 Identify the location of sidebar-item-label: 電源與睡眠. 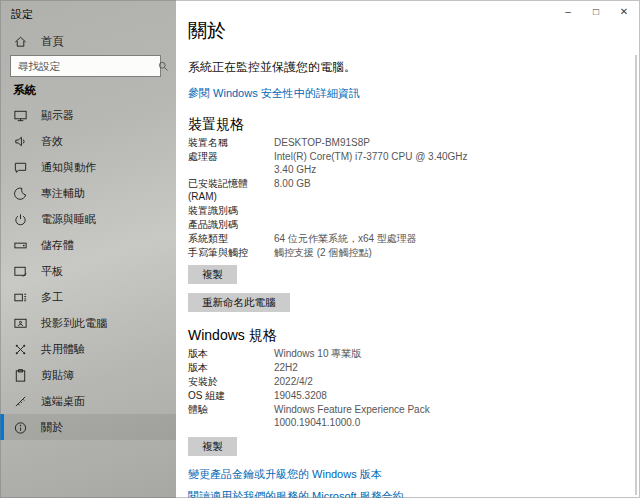
(68, 220).